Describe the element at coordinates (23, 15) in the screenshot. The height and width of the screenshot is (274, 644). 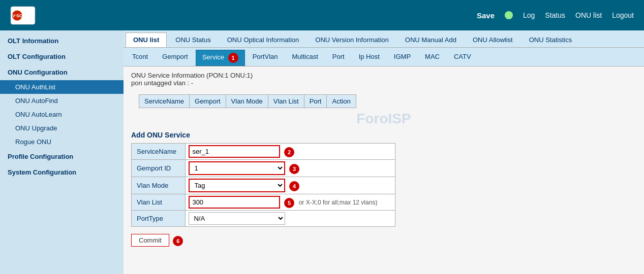
I see `logo-area: V·SOL` at that location.